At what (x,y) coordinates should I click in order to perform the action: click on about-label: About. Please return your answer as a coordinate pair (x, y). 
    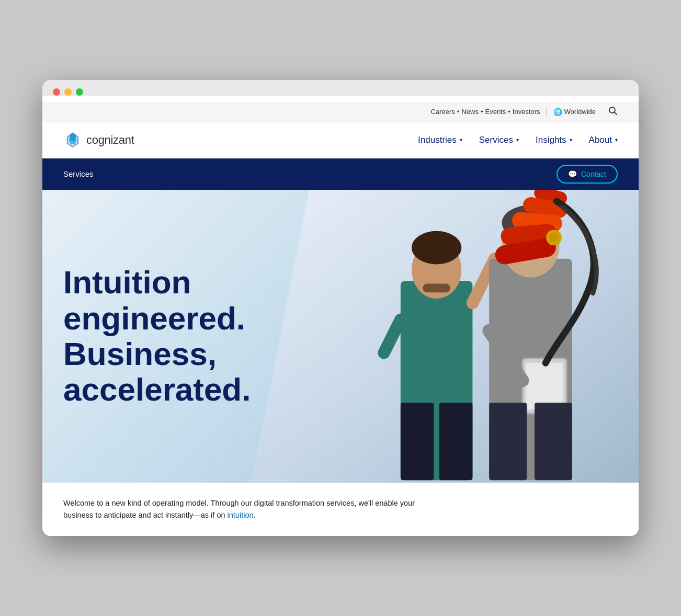
    Looking at the image, I should click on (600, 140).